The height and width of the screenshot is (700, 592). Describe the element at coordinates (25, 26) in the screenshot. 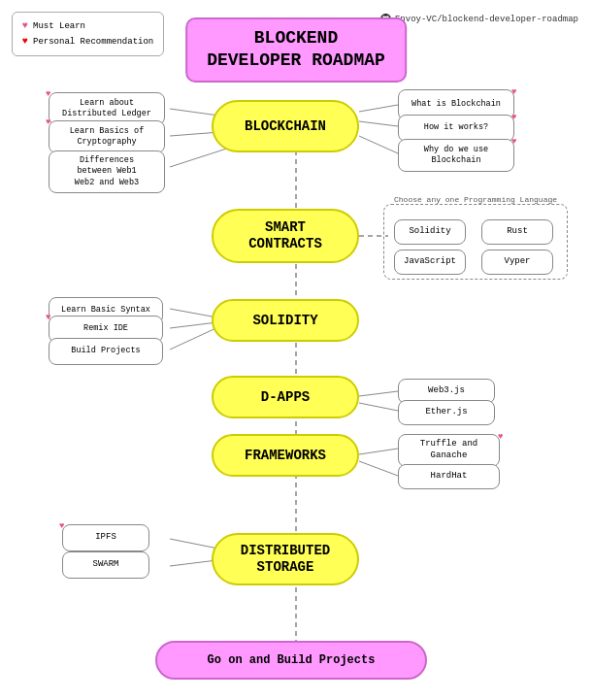

I see `must-learn-icon: ♥` at that location.